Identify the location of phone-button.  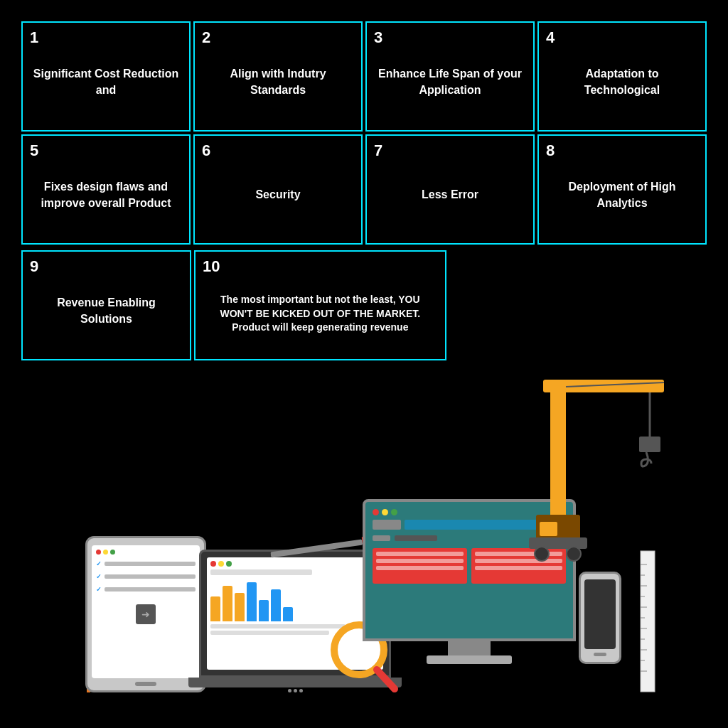
(600, 654).